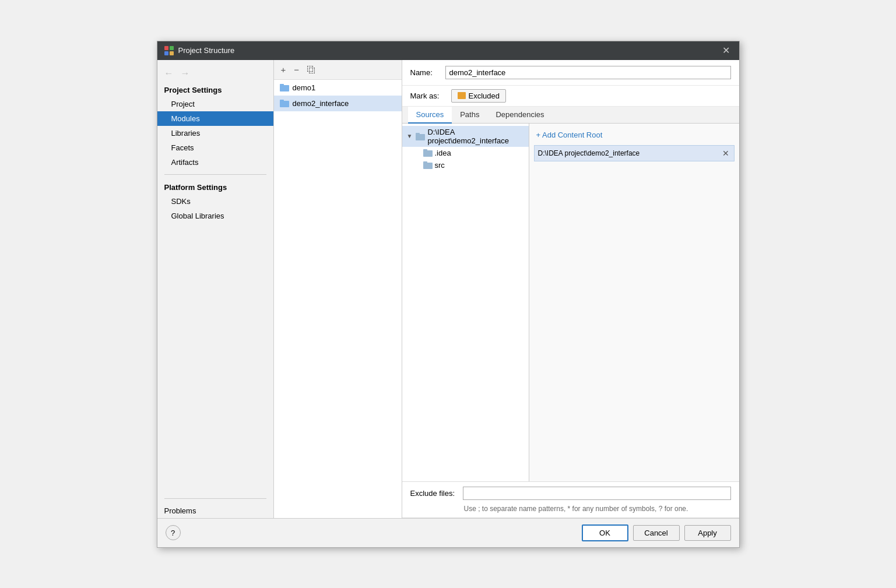 The image size is (896, 588). What do you see at coordinates (448, 51) in the screenshot?
I see `title-bar: Project Structure ✕` at bounding box center [448, 51].